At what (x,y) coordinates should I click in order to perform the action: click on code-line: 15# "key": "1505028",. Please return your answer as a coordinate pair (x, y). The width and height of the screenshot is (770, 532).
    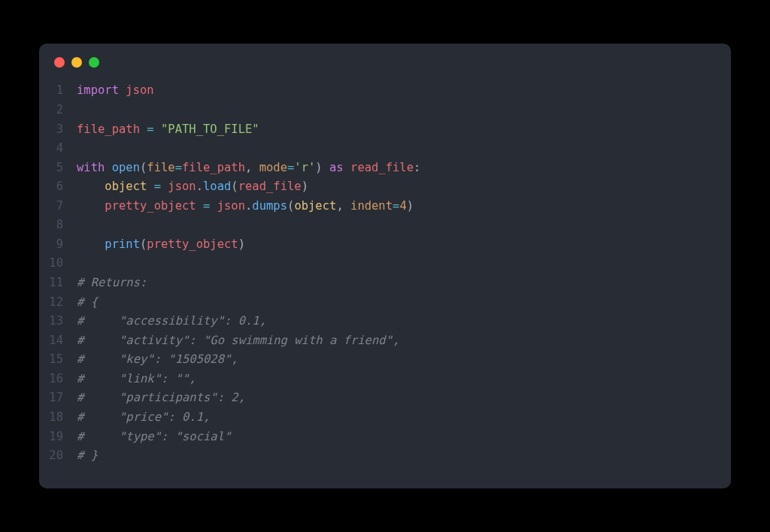
    Looking at the image, I should click on (385, 360).